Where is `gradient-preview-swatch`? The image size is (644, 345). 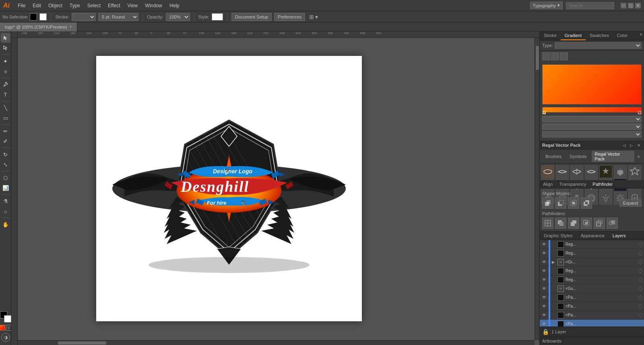
gradient-preview-swatch is located at coordinates (592, 84).